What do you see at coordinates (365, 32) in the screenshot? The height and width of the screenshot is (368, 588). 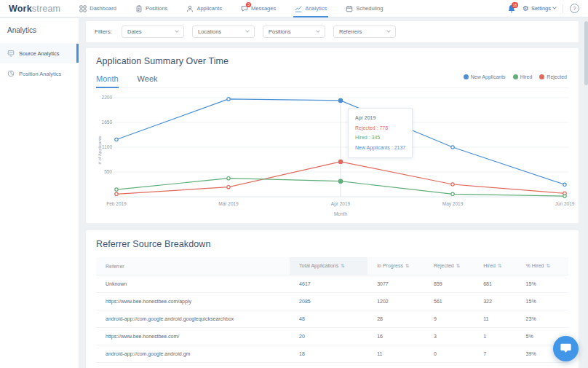 I see `filter-dropdown-referrers: Referrers` at bounding box center [365, 32].